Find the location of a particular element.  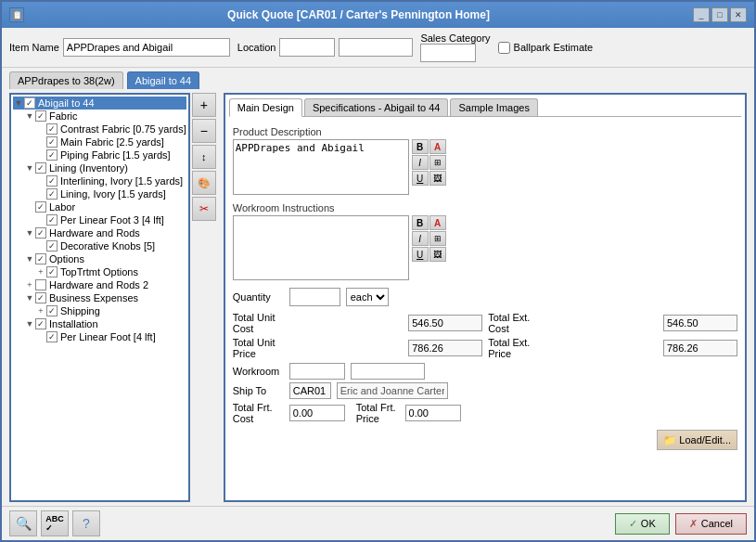

cut-button: ✂ is located at coordinates (204, 209).